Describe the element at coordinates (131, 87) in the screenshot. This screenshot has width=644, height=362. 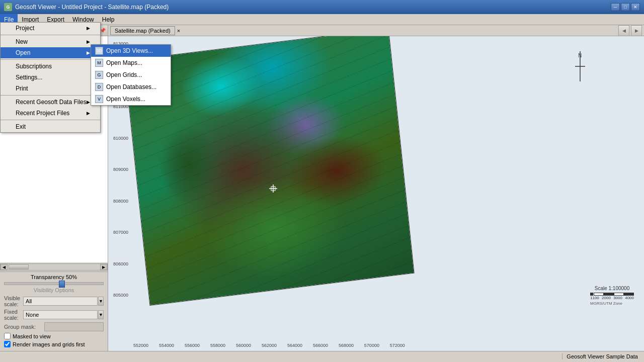
I see `open-databases-label: Open Databases...` at that location.